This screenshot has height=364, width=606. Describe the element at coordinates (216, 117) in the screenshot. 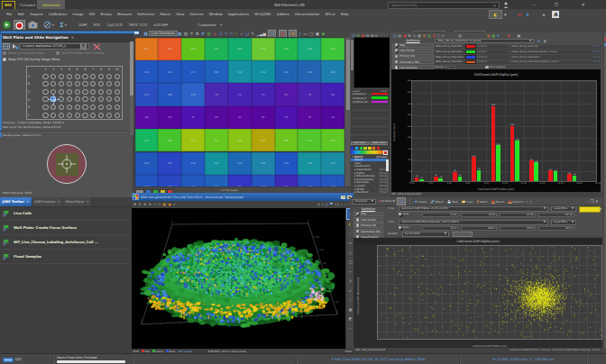

I see `heatmap-tile: 44` at that location.